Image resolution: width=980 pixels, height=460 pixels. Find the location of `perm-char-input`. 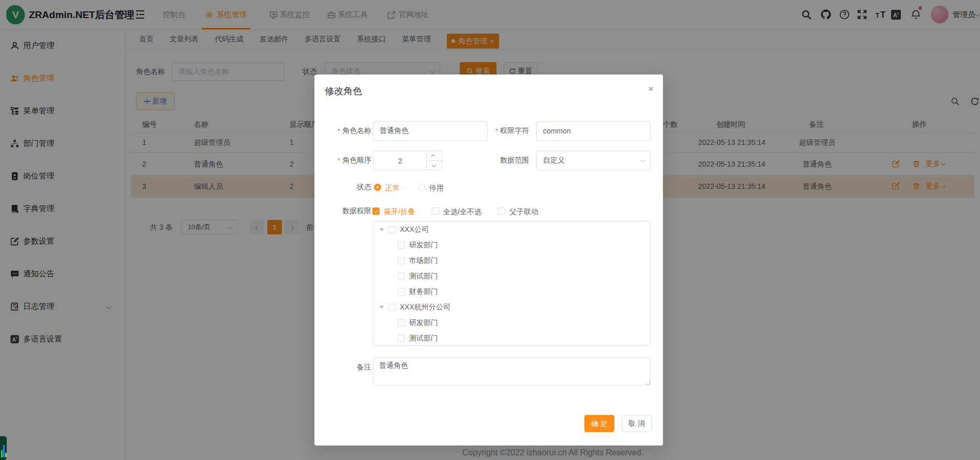

perm-char-input is located at coordinates (594, 131).